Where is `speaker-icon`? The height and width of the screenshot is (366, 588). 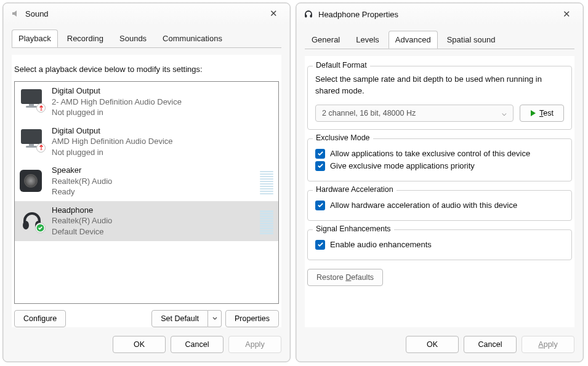 speaker-icon is located at coordinates (33, 180).